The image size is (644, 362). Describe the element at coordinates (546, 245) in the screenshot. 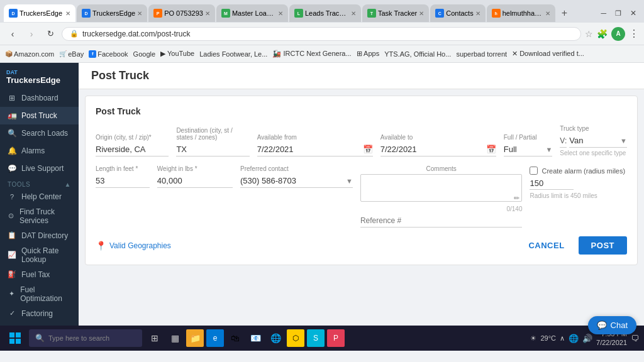

I see `cancel-button: CANCEL` at that location.